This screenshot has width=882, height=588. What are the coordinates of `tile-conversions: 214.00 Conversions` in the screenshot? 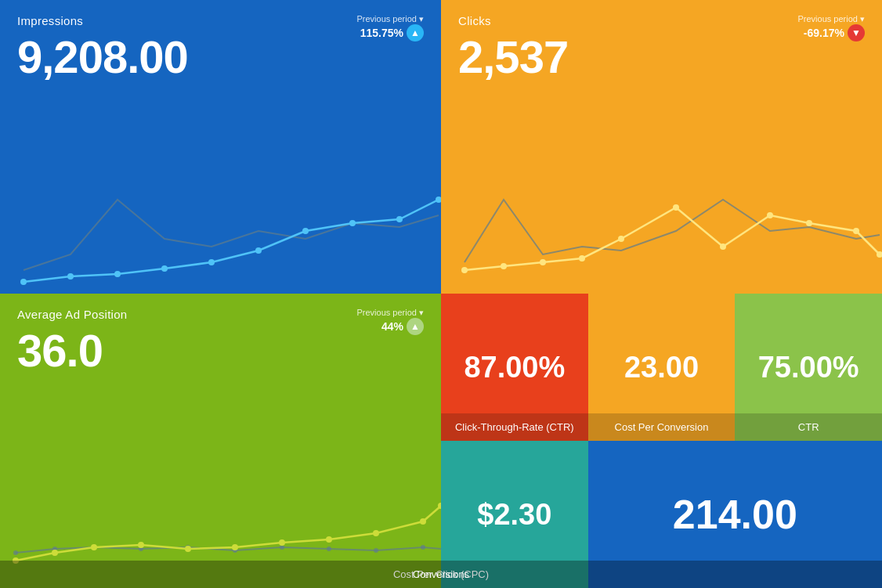 It's located at (735, 514).